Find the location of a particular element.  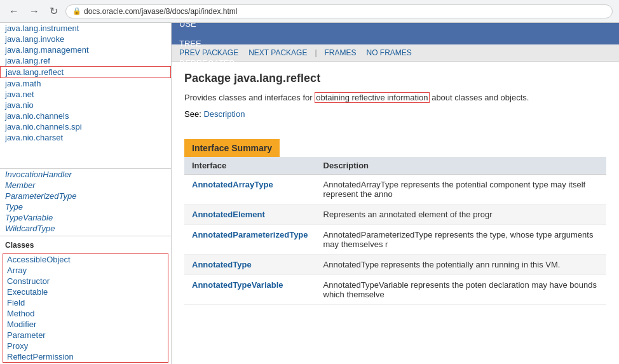

classes-box: AccessibleObjectArrayConstructorExecutab… is located at coordinates (85, 308).